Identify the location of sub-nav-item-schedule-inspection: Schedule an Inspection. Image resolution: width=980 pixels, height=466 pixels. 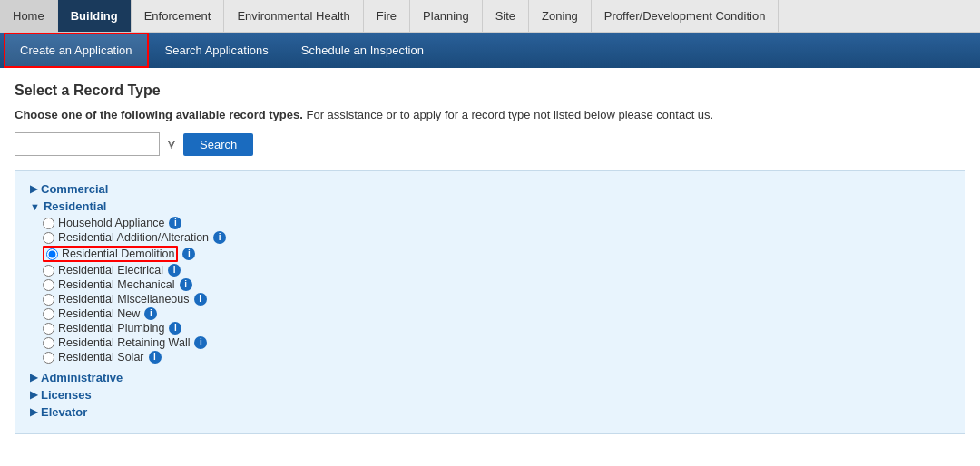
(363, 51).